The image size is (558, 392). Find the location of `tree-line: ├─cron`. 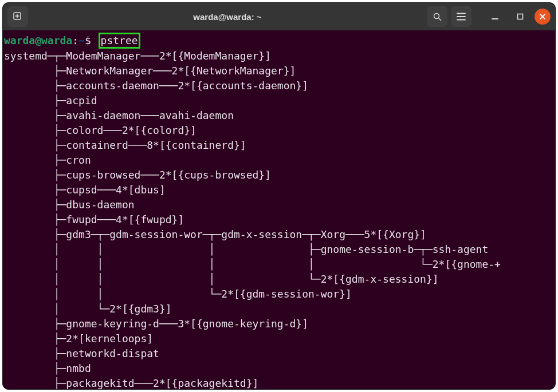

tree-line: ├─cron is located at coordinates (280, 160).